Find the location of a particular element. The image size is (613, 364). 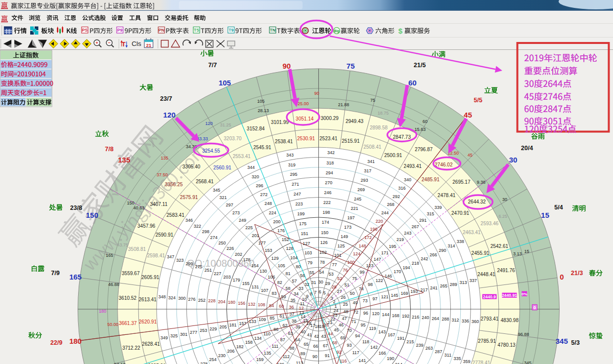

svg-text: 275 is located at coordinates (199, 267).